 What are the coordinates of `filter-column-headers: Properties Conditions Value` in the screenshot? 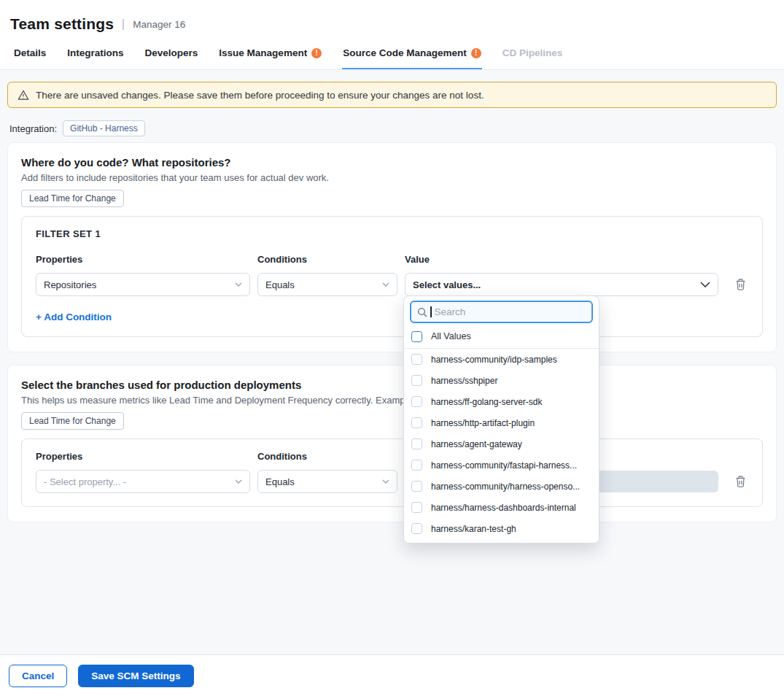 It's located at (392, 260).